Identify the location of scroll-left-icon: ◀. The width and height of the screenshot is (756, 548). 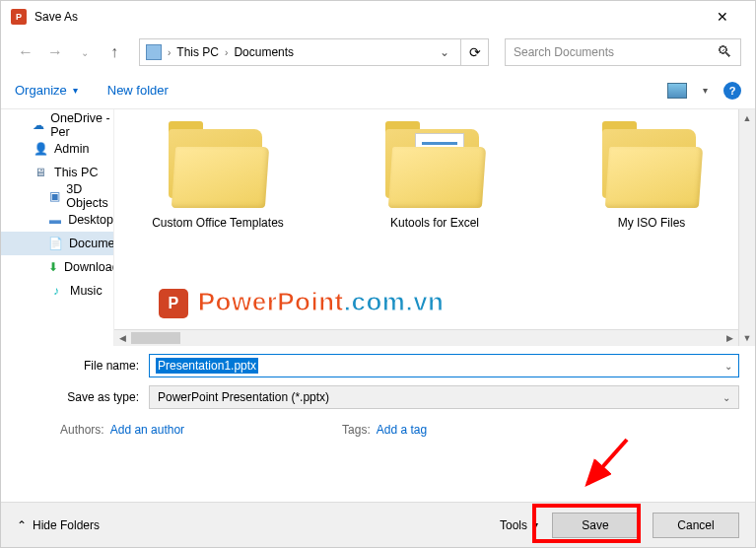
(122, 338).